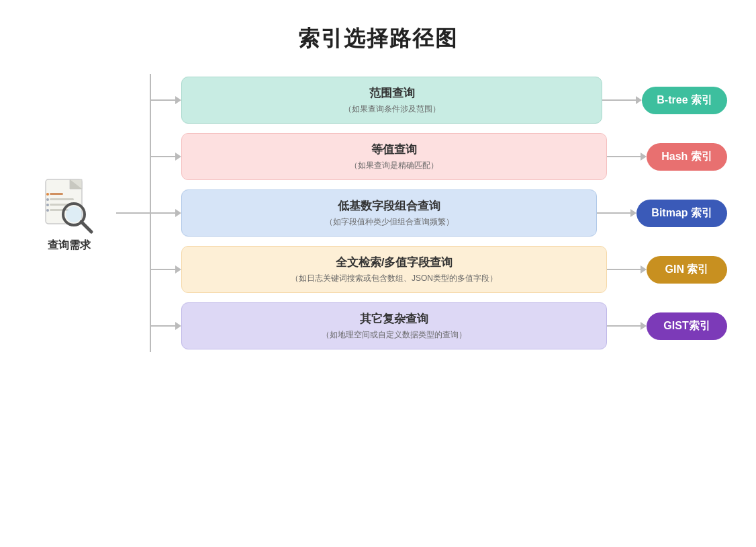  I want to click on result-line-fulltext, so click(624, 269).